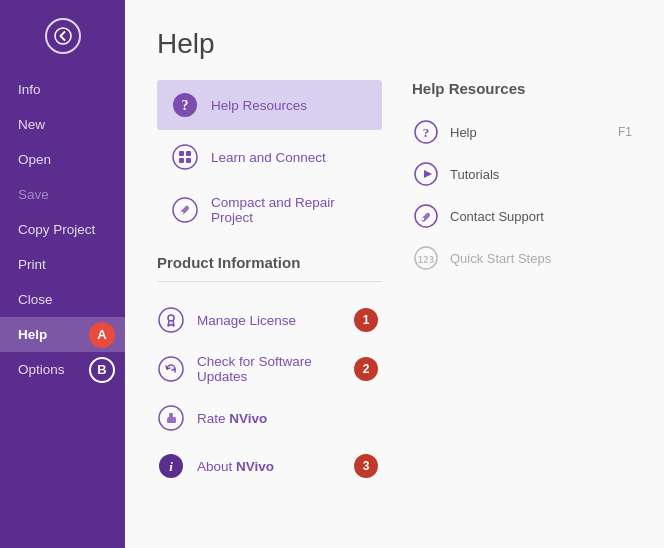 Image resolution: width=664 pixels, height=548 pixels. I want to click on right-item-contact-support: Contact Support, so click(522, 216).